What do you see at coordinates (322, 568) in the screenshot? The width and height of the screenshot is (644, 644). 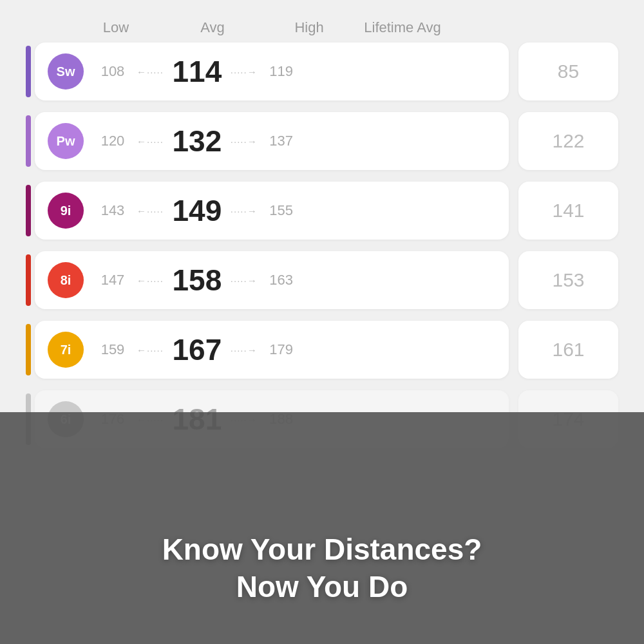 I see `overlay-text: Know Your Distances? Now You Do` at bounding box center [322, 568].